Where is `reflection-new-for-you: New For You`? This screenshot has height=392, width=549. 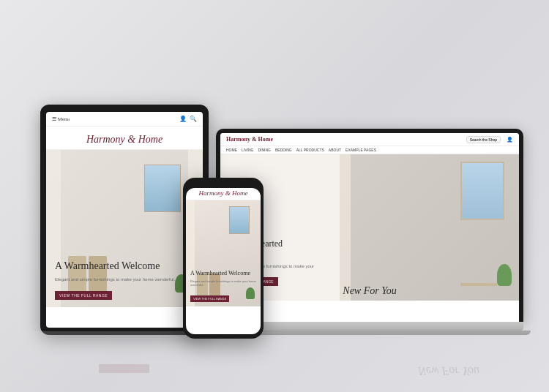
reflection-new-for-you: New For You is located at coordinates (449, 371).